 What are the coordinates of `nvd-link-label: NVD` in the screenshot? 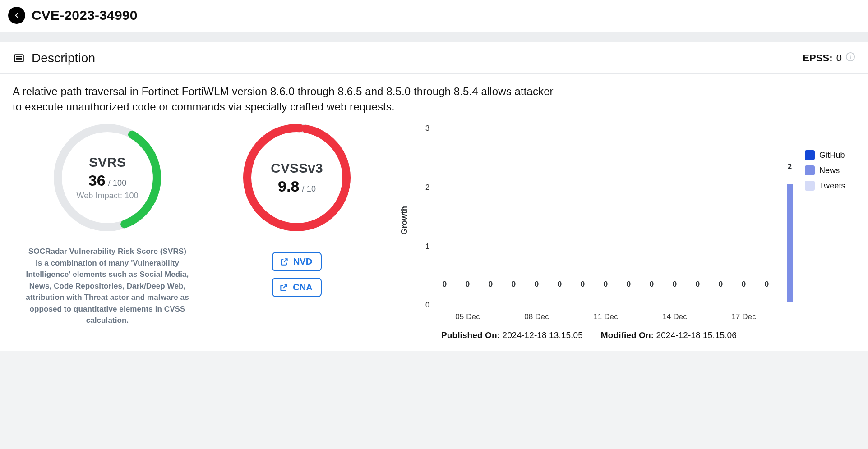 It's located at (303, 261).